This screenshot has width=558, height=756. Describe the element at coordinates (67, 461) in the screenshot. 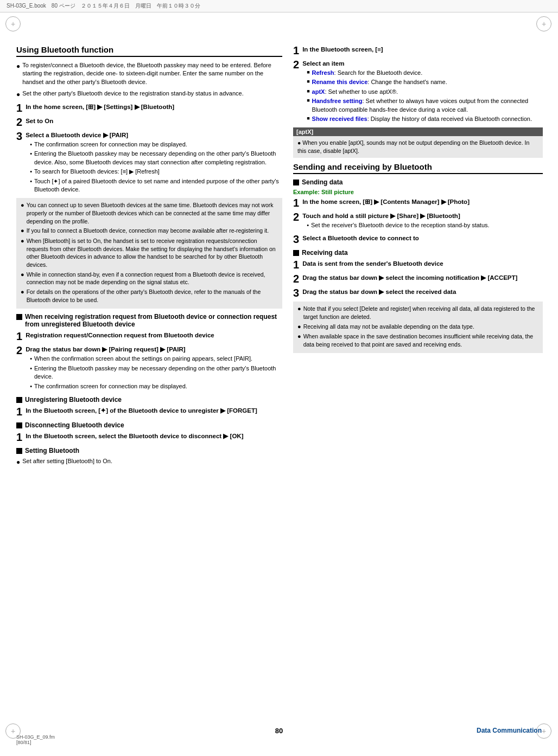

I see `subsec4-bullet-text-1: Set after setting [Bluetooth] to On.` at that location.